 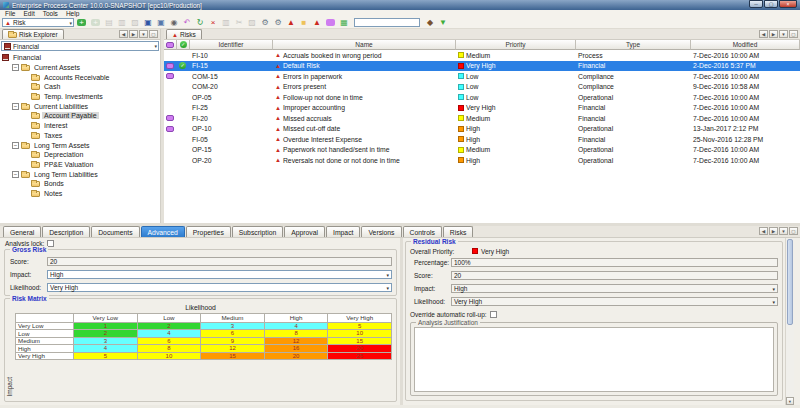 What do you see at coordinates (784, 34) in the screenshot?
I see `risks-menu-button: ▼` at bounding box center [784, 34].